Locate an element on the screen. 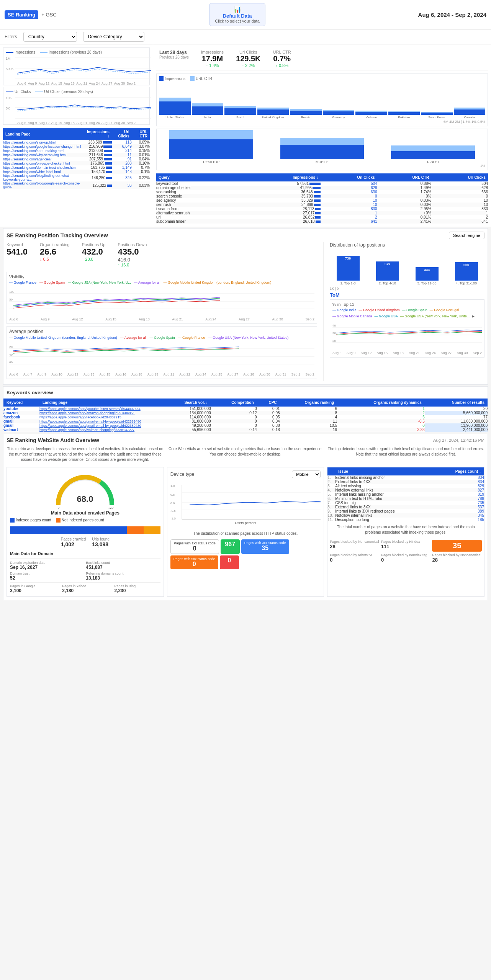  device-type-label: Device type is located at coordinates (182, 474).